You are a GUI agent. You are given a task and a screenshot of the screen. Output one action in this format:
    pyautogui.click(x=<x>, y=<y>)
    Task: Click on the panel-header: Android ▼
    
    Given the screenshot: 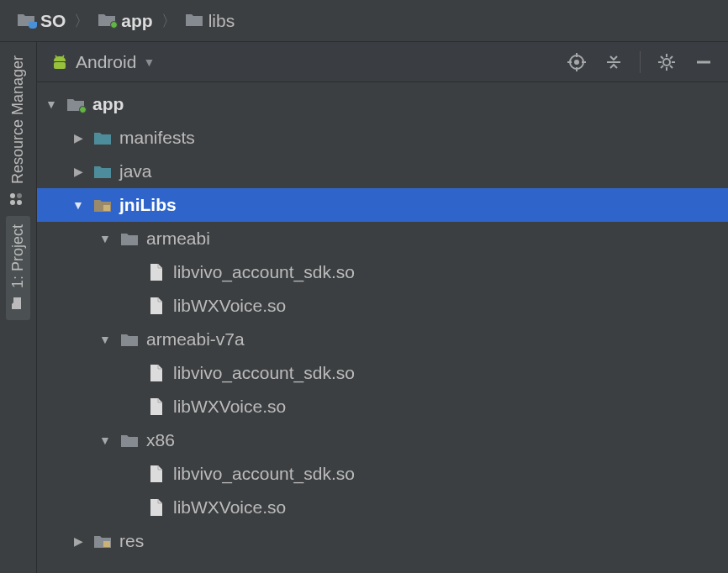 What is the action you would take?
    pyautogui.click(x=382, y=62)
    